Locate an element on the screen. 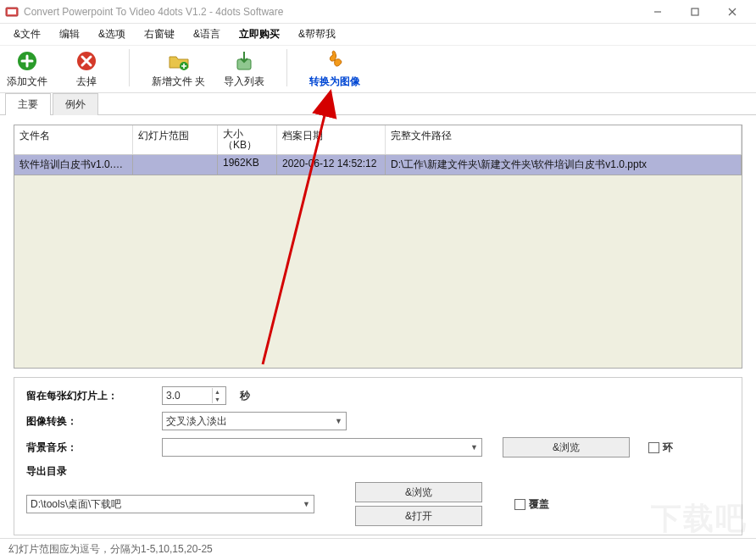  stay-input: 3.0 ▲ ▼ is located at coordinates (194, 396).